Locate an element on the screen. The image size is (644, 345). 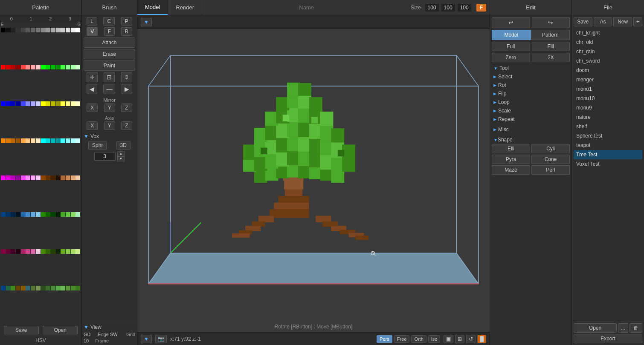
grid-quad-icon: ⊞ is located at coordinates (460, 339).